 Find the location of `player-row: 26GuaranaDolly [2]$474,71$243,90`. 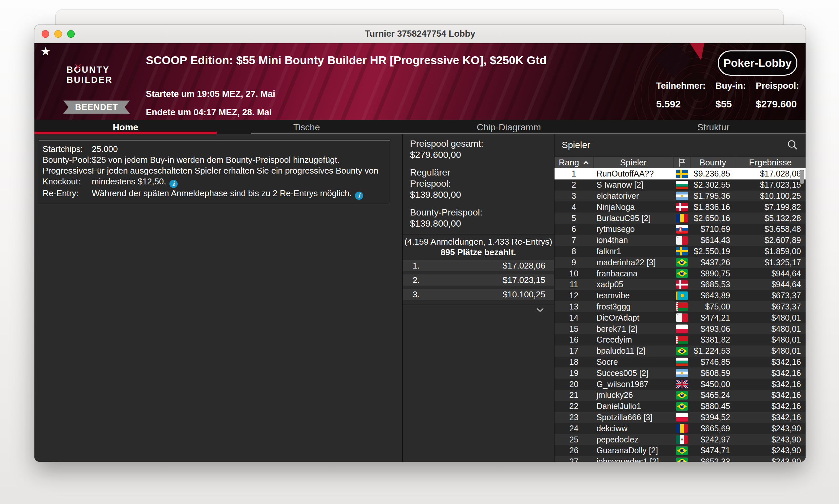

player-row: 26GuaranaDolly [2]$474,71$243,90 is located at coordinates (680, 450).